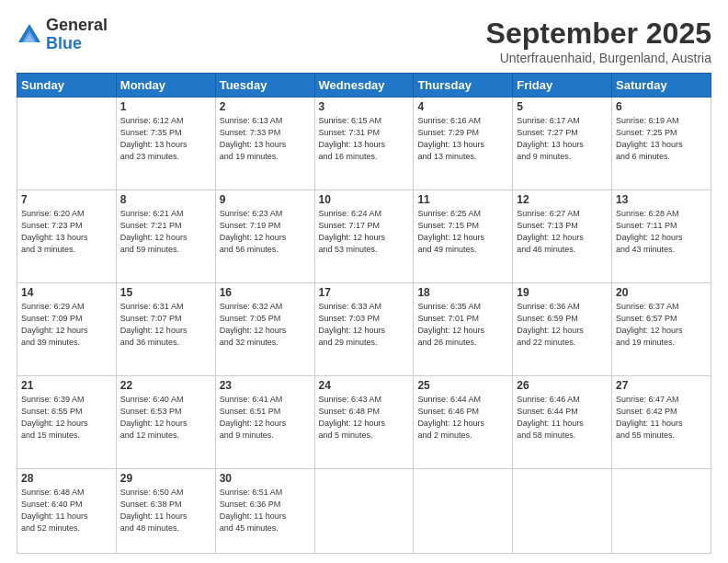  I want to click on table-row: 15Sunrise: 6:31 AM Sunset: 7:07 PM Dayli…, so click(165, 329).